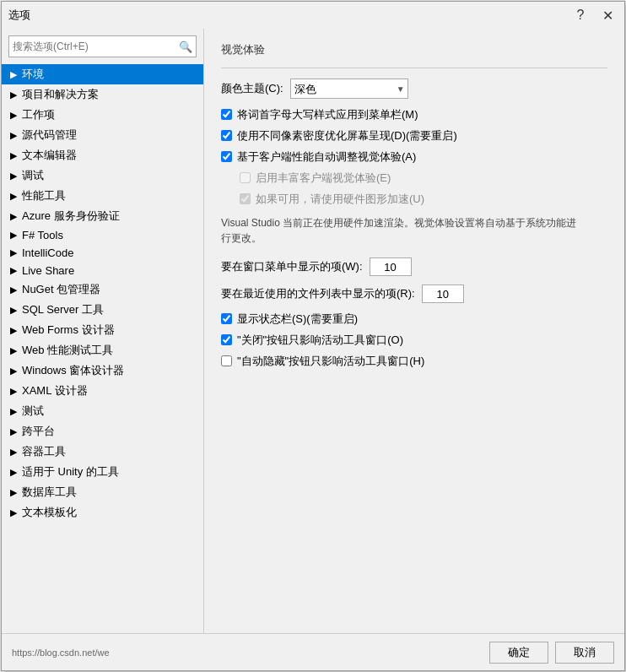  I want to click on nav-item-label: 环境, so click(110, 74).